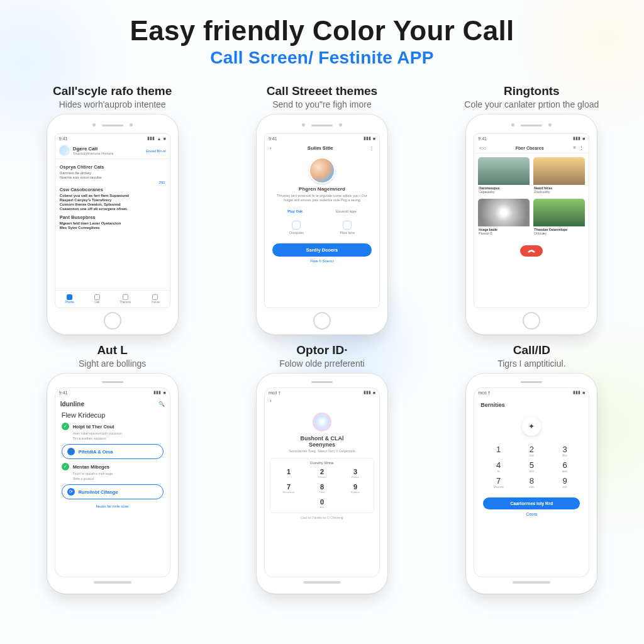 The height and width of the screenshot is (644, 644). What do you see at coordinates (113, 452) in the screenshot?
I see `pill-button: 🎵PlfetdtA & Oma` at bounding box center [113, 452].